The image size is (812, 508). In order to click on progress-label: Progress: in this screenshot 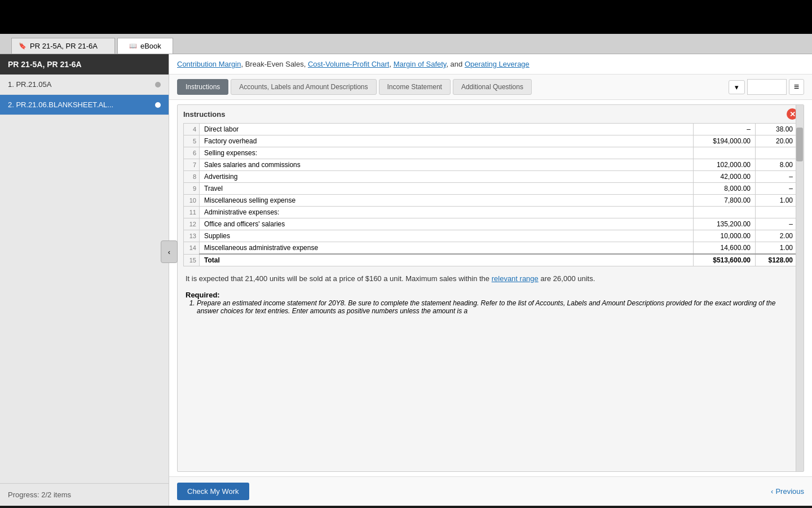, I will do `click(24, 494)`.